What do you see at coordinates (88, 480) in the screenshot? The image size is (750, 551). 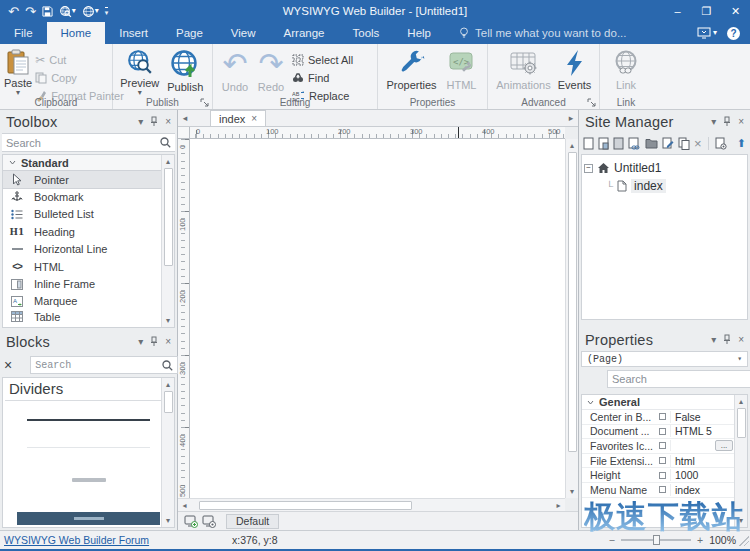 I see `divider-block-text` at bounding box center [88, 480].